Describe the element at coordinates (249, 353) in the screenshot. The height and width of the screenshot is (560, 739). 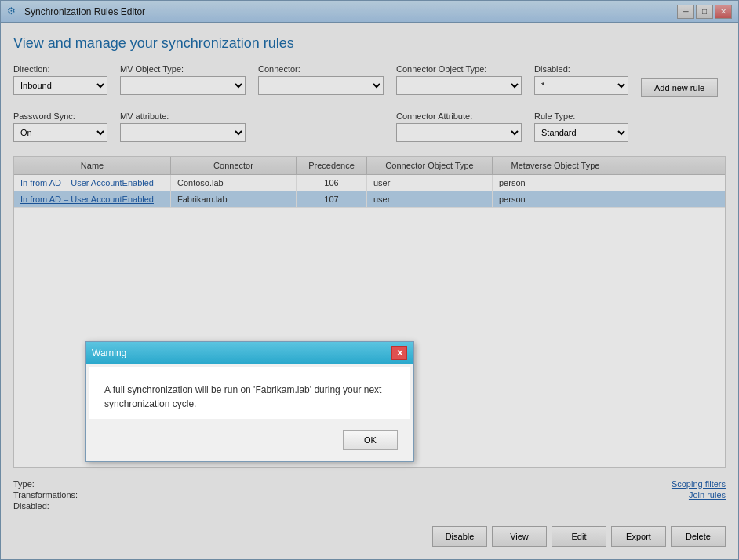
I see `dialog-title-bar: Warning ✕` at that location.